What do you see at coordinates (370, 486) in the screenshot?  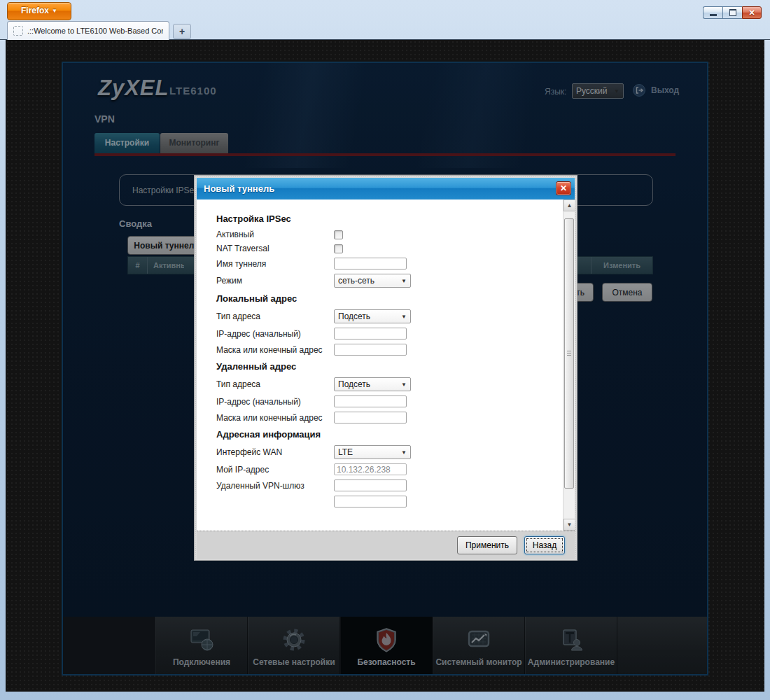 I see `remote-vpn-gateway-input` at bounding box center [370, 486].